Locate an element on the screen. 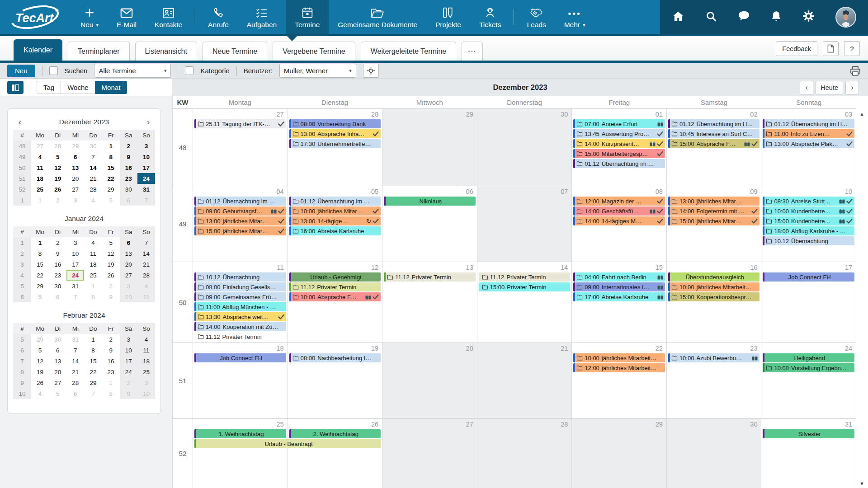  mini-day: 2 is located at coordinates (58, 243).